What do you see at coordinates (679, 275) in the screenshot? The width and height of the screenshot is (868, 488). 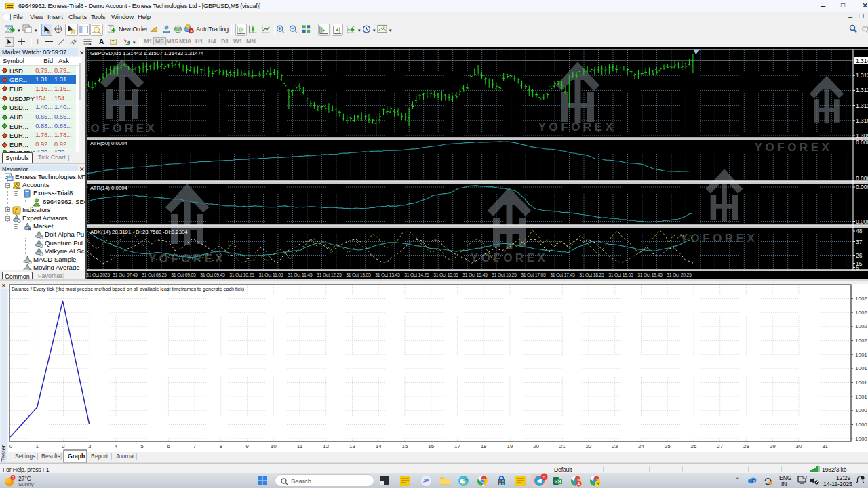 I see `svg-text: 31 Oct 20:25` at bounding box center [679, 275].